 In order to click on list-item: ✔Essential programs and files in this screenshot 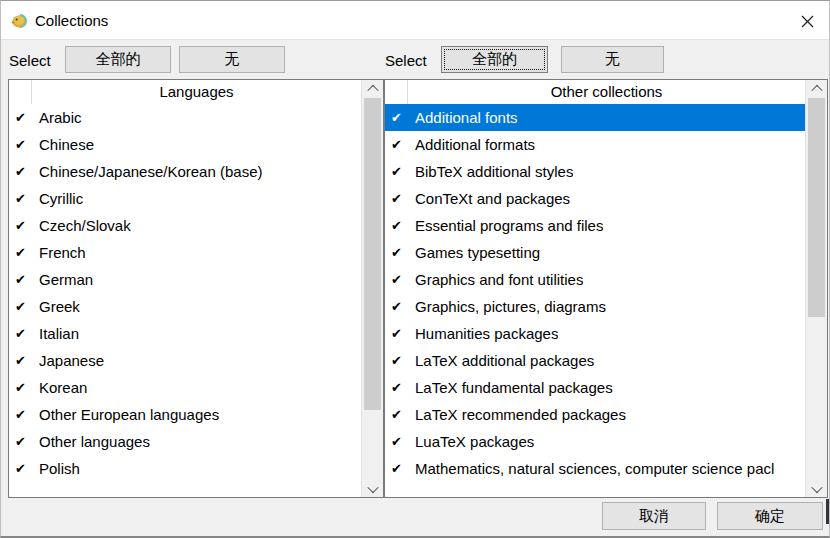, I will do `click(595, 226)`.